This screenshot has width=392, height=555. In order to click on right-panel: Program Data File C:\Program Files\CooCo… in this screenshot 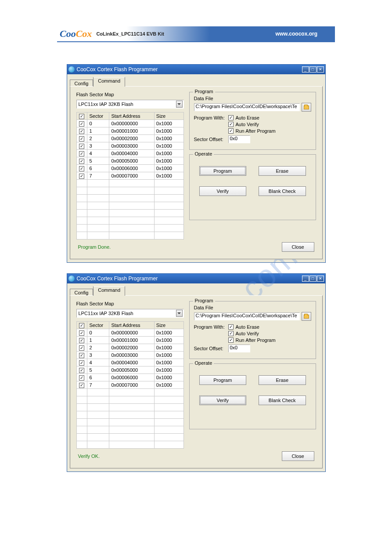, I will do `click(253, 166)`.